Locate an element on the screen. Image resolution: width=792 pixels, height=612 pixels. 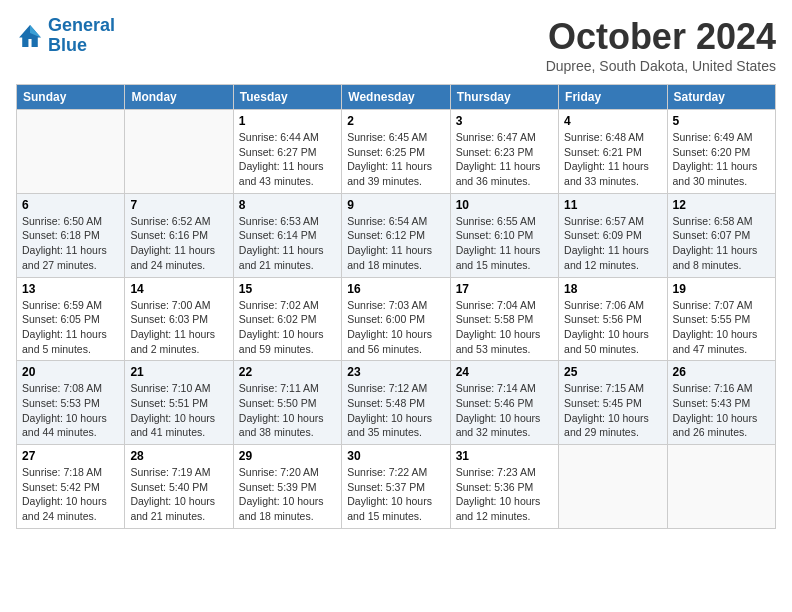
calendar-cell: 28Sunrise: 7:19 AM Sunset: 5:40 PM Dayli… is located at coordinates (179, 487).